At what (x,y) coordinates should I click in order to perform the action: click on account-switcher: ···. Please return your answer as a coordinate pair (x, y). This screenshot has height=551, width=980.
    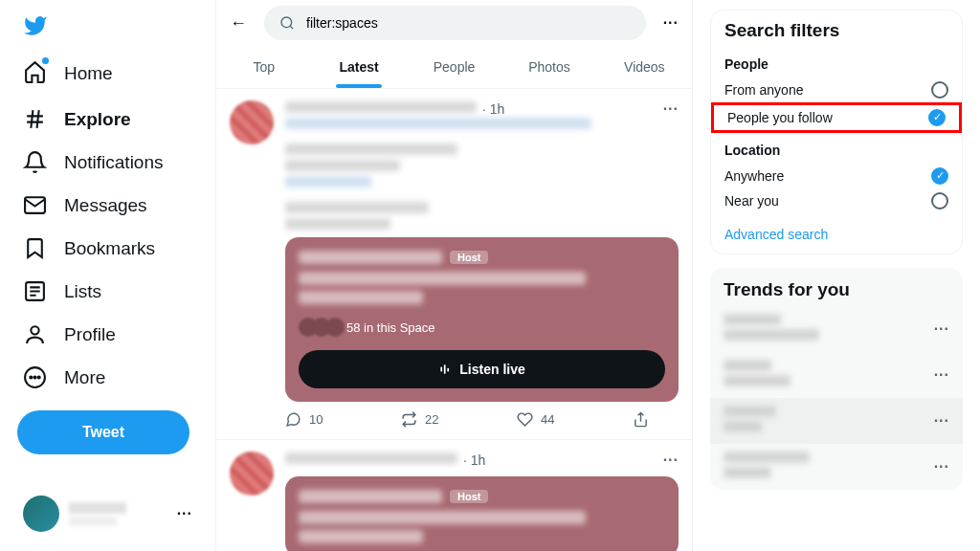
    Looking at the image, I should click on (107, 514).